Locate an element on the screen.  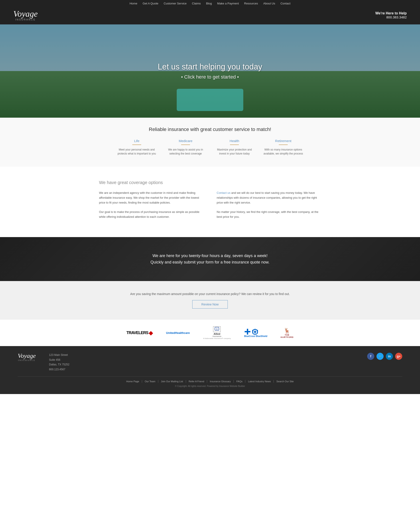
services-section: Reliable insurance with great customer s… is located at coordinates (210, 142).